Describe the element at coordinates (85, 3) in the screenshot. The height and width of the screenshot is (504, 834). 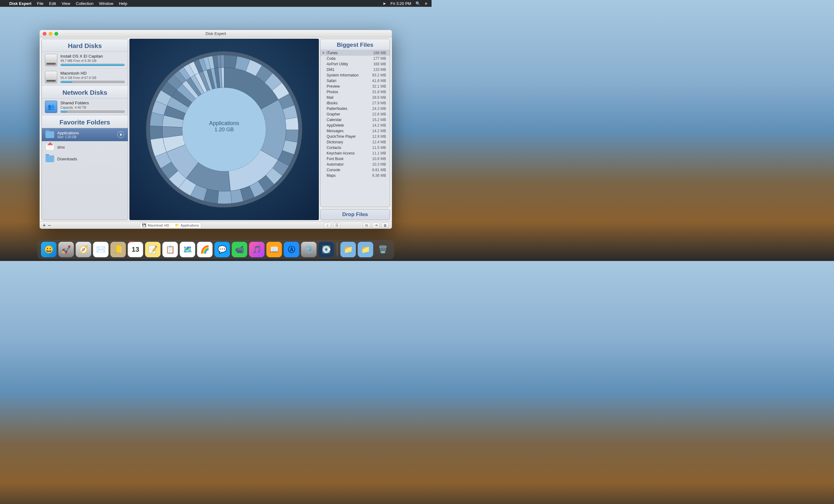
I see `menu-collection: Collection` at that location.